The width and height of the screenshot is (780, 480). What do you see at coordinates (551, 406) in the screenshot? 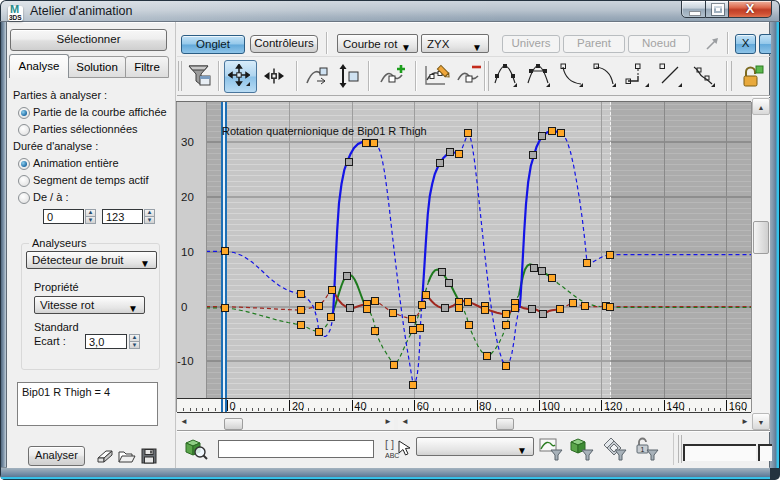
I see `svg-text: 100` at bounding box center [551, 406].